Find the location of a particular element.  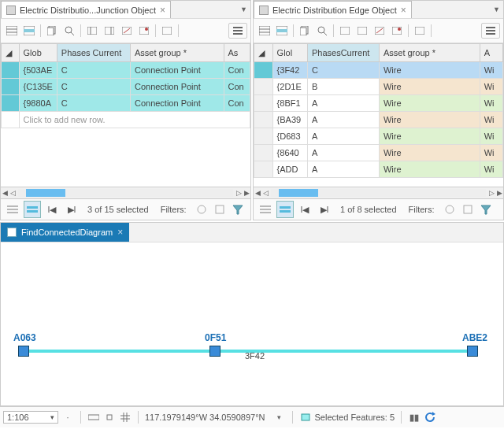

table-row: {C135ECConnection PointCon is located at coordinates (126, 87).